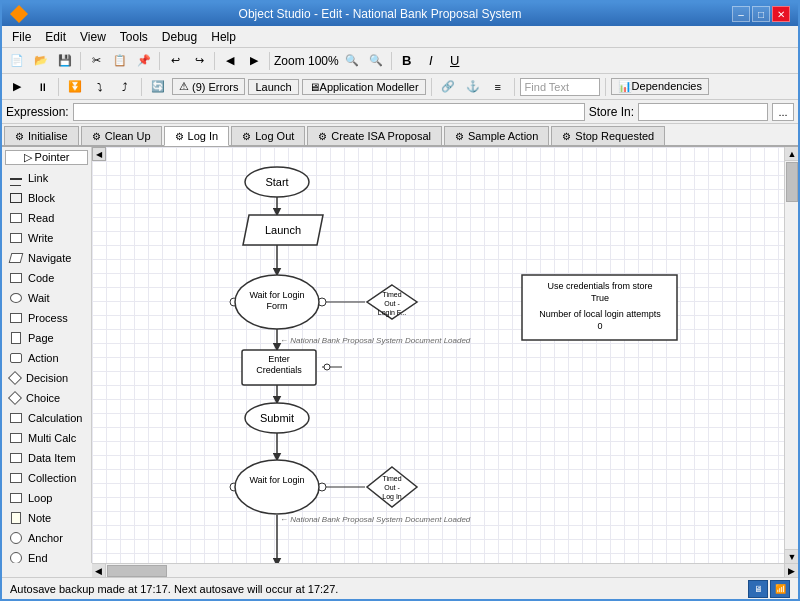 Image resolution: width=800 pixels, height=601 pixels. I want to click on tab-icon-cleanup: ⚙, so click(96, 136).